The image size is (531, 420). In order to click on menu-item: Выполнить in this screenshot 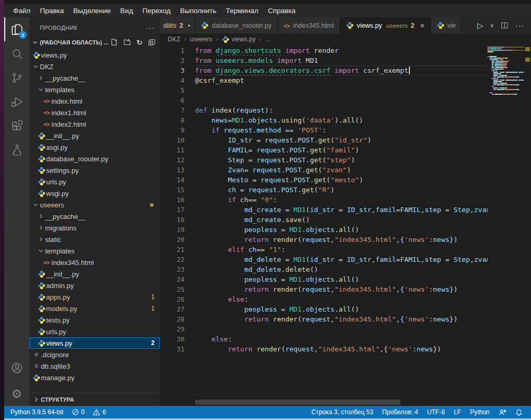, I will do `click(198, 10)`.